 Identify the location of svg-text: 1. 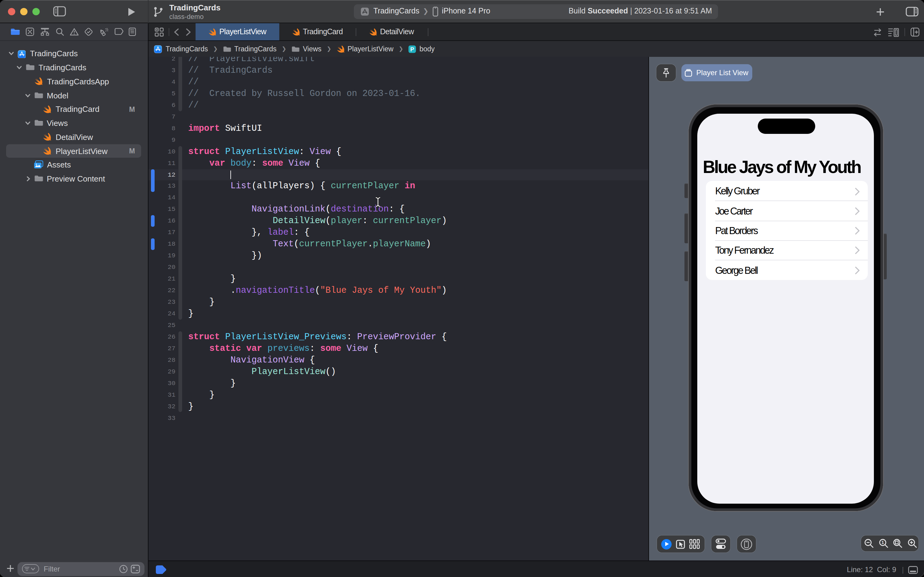
(882, 542).